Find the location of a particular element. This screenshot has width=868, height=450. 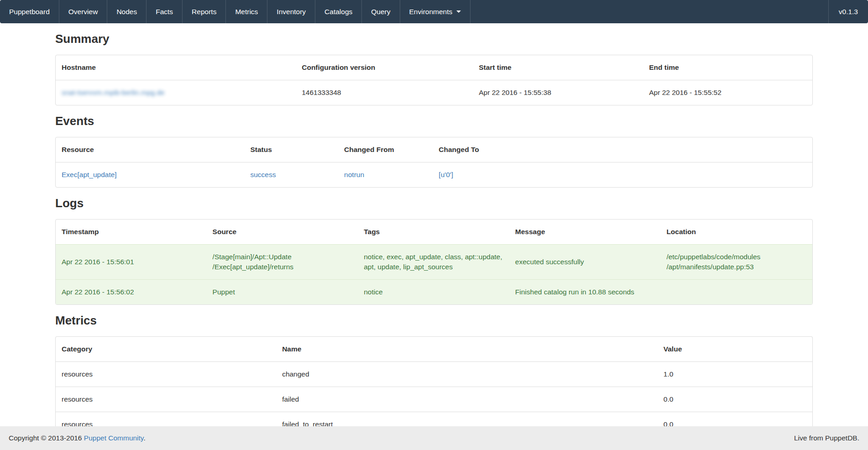

events-table: Resource Status Changed From Changed To … is located at coordinates (434, 162).